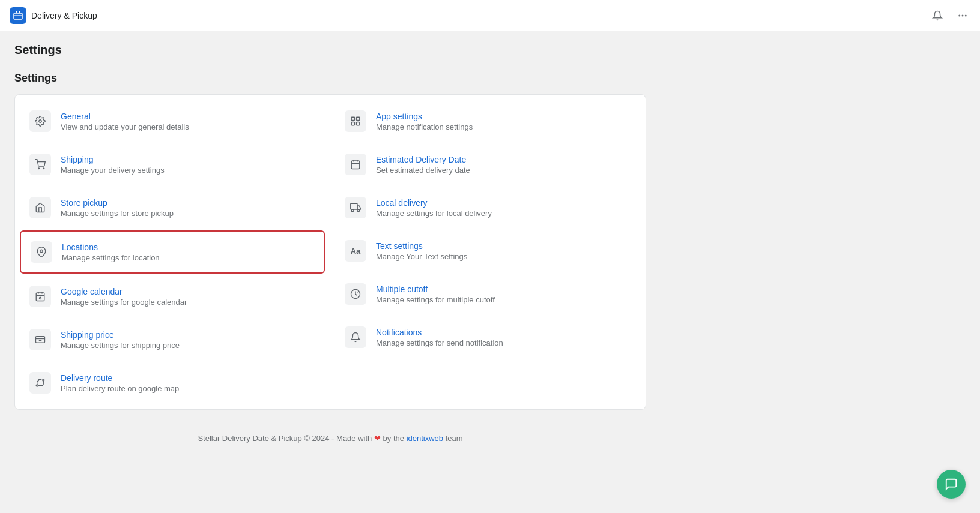 The height and width of the screenshot is (513, 980). I want to click on settings-title-general: General, so click(125, 116).